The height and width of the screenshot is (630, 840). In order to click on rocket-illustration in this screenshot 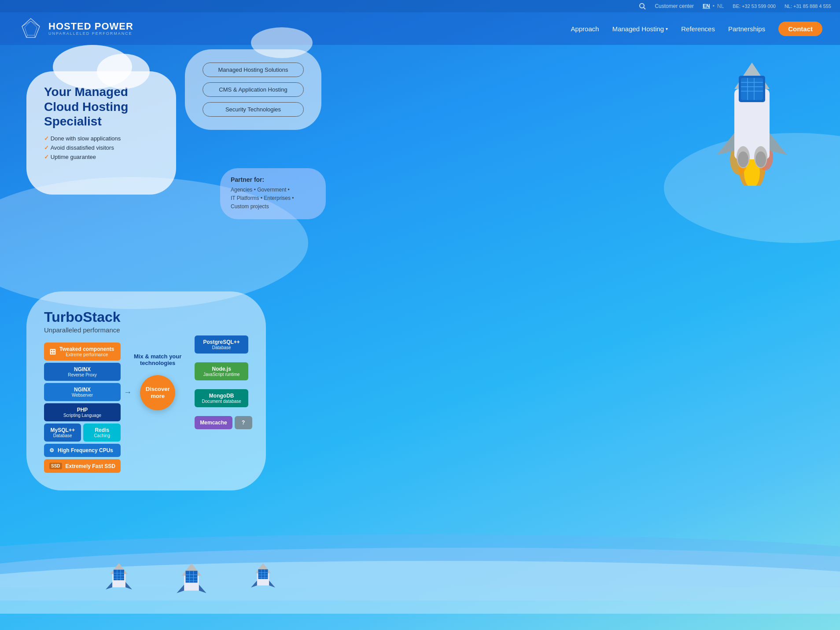, I will do `click(752, 121)`.